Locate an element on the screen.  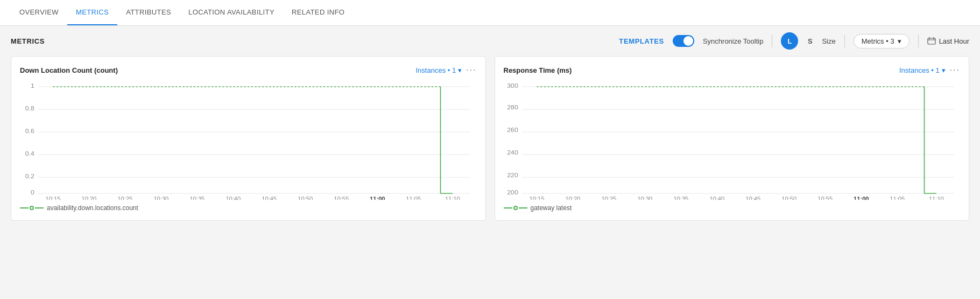
chart2-instances-link: Instances • 1 ▾ is located at coordinates (922, 70).